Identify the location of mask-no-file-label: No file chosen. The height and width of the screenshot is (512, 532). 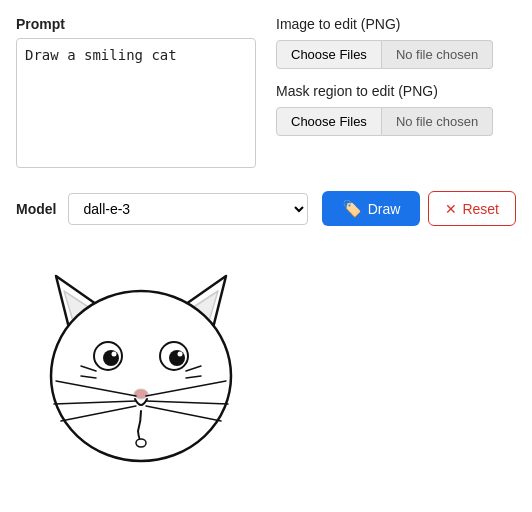
(438, 122).